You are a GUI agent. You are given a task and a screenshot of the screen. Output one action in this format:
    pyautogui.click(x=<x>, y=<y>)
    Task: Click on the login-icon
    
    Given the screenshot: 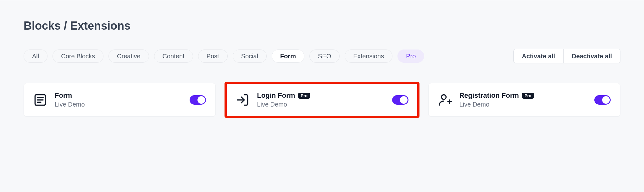 What is the action you would take?
    pyautogui.click(x=242, y=100)
    